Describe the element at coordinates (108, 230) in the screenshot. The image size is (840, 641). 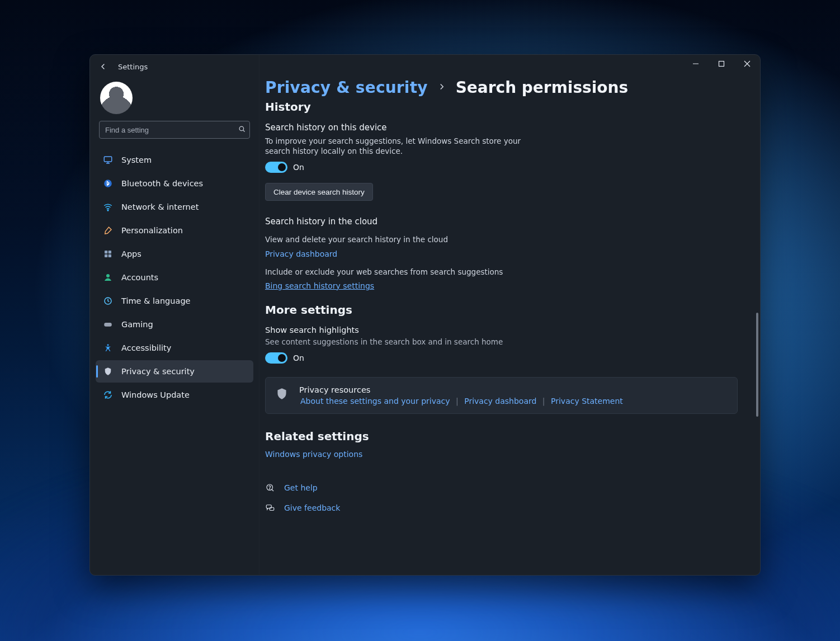
I see `paintbrush-icon` at that location.